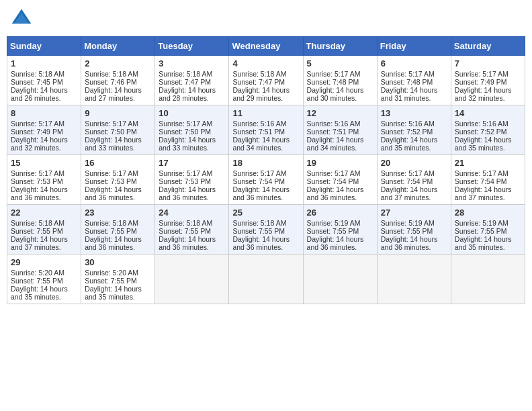 The height and width of the screenshot is (411, 532). I want to click on weekday-header: Thursday, so click(340, 46).